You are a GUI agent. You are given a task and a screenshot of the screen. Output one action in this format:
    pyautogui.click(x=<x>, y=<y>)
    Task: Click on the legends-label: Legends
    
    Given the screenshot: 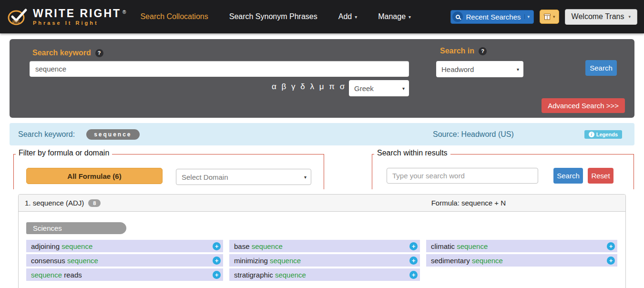 What is the action you would take?
    pyautogui.click(x=607, y=134)
    